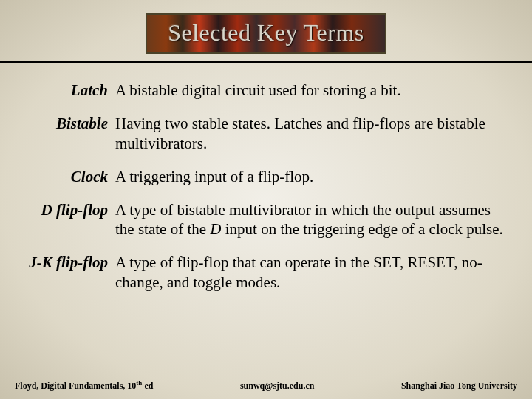  Describe the element at coordinates (313, 177) in the screenshot. I see `term-definition: A triggering input of a flip-flop.` at that location.